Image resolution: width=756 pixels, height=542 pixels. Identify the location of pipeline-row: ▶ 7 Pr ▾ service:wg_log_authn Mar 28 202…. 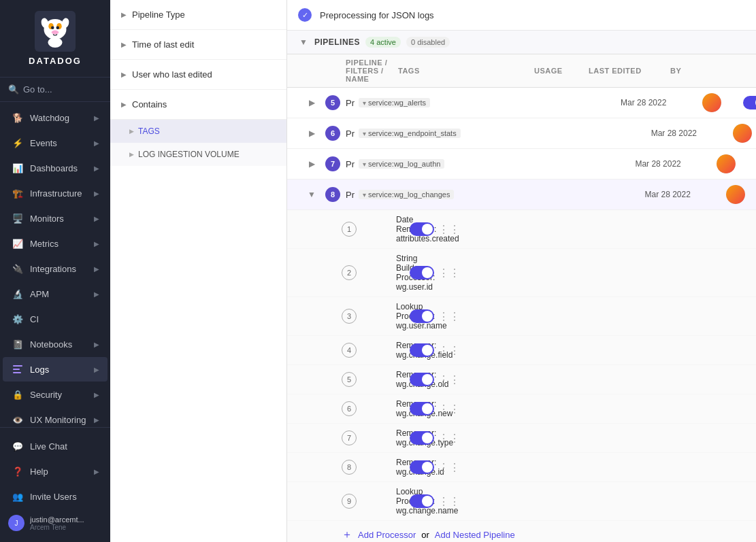
(521, 165).